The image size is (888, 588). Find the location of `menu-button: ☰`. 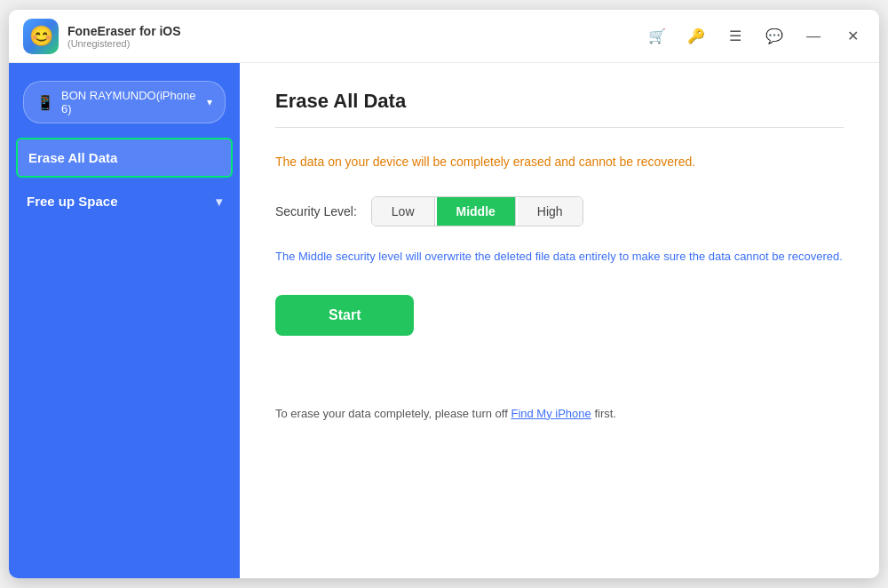

menu-button: ☰ is located at coordinates (735, 36).